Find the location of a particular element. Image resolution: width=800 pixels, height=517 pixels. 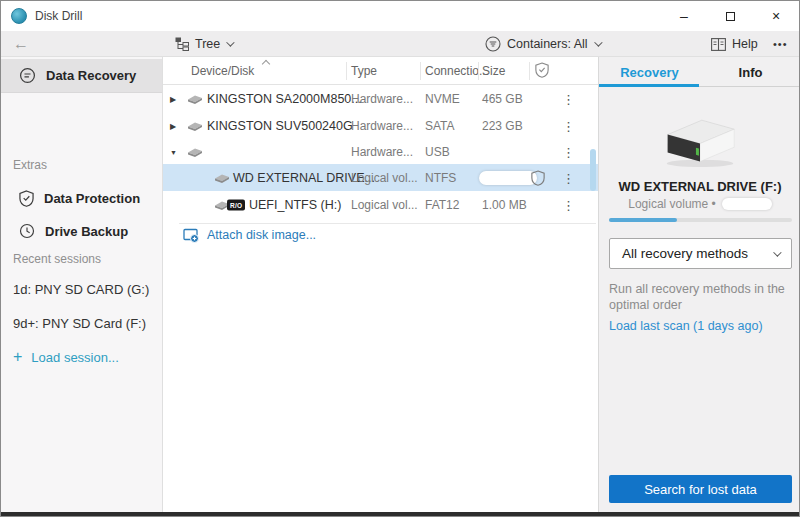

tab-label: Info is located at coordinates (751, 72).